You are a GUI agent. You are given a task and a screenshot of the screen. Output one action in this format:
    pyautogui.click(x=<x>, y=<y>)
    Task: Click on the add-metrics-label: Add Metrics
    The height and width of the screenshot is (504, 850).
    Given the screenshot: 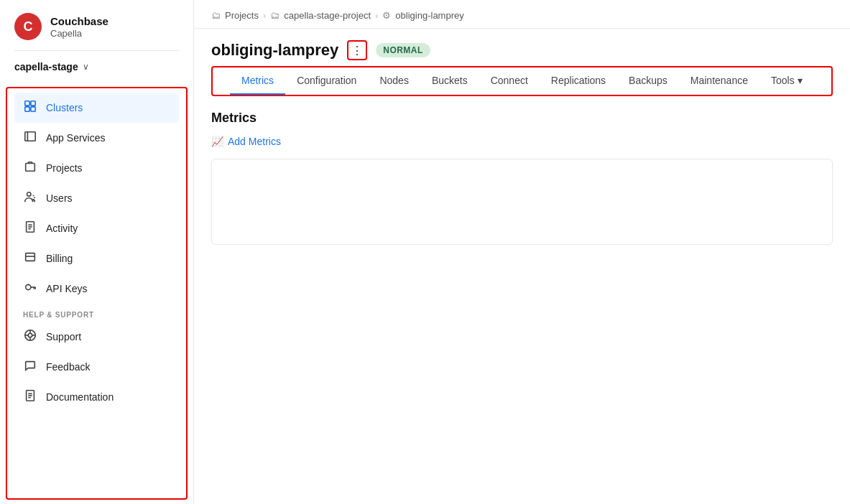 What is the action you would take?
    pyautogui.click(x=254, y=141)
    